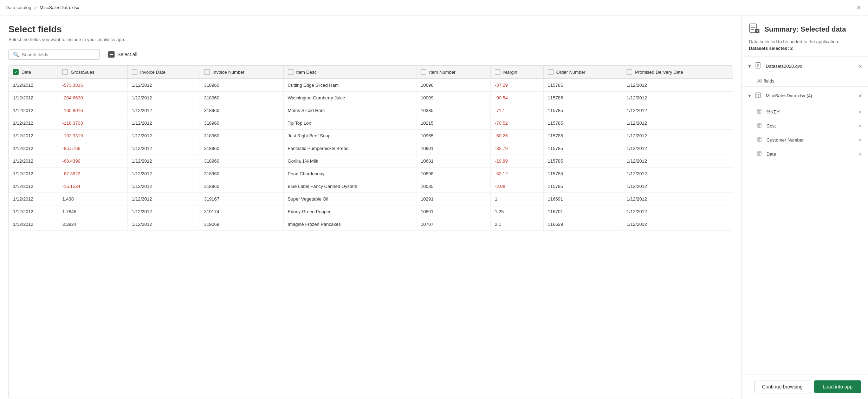 The image size is (868, 399). I want to click on continue-browsing-button: Continue browsing, so click(782, 387).